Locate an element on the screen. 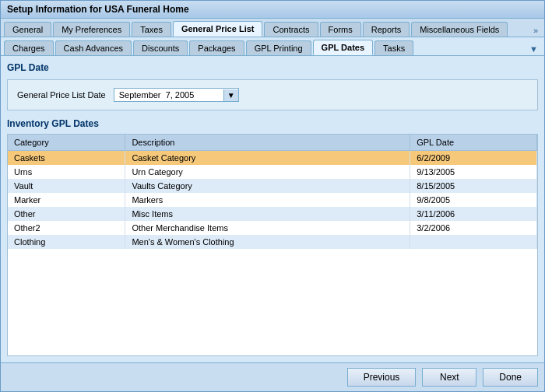 This screenshot has width=545, height=392. cell-gpl-date: 3/11/2006 is located at coordinates (473, 214).